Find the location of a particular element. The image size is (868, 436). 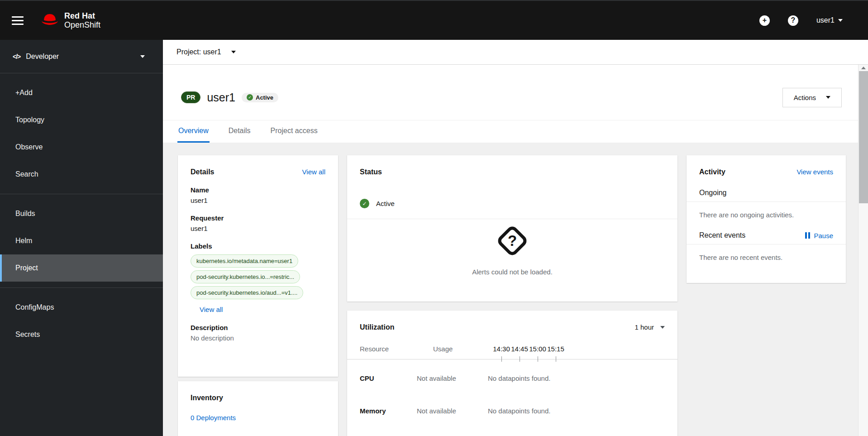

scrollbar-thumb is located at coordinates (863, 137).